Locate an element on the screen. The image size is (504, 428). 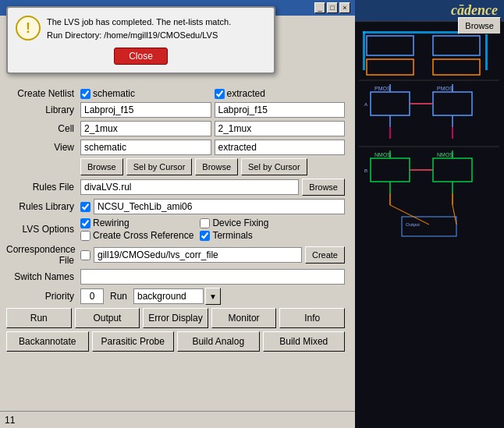
view-label: View is located at coordinates (44, 147).